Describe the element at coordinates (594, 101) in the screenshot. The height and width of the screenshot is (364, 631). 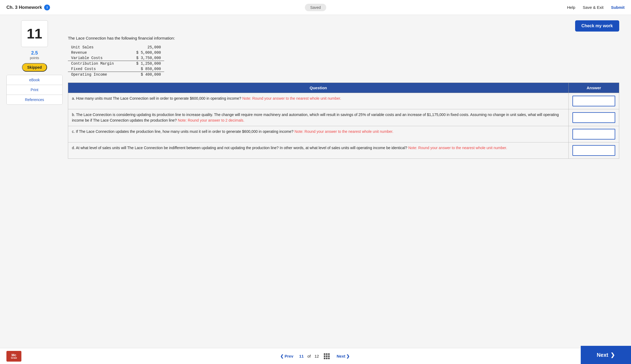
I see `answer-input-a` at that location.